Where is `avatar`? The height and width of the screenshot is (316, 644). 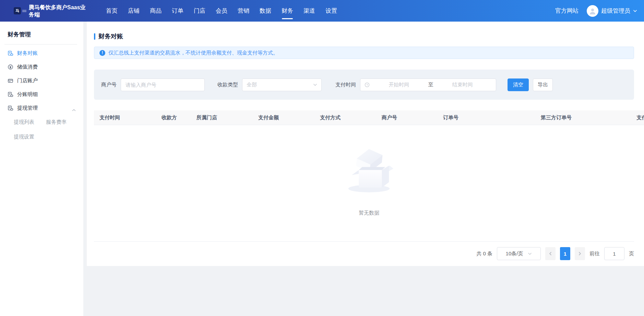
avatar is located at coordinates (593, 11).